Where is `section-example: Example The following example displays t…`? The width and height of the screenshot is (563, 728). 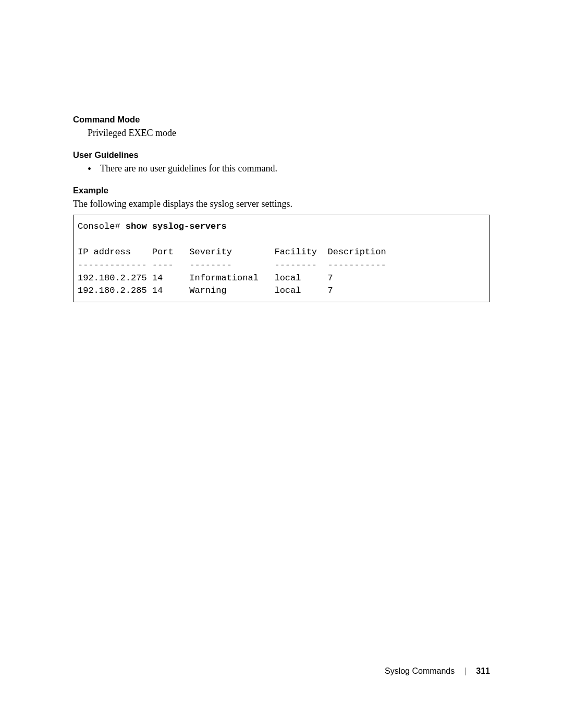
section-example: Example The following example displays t… is located at coordinates (282, 244).